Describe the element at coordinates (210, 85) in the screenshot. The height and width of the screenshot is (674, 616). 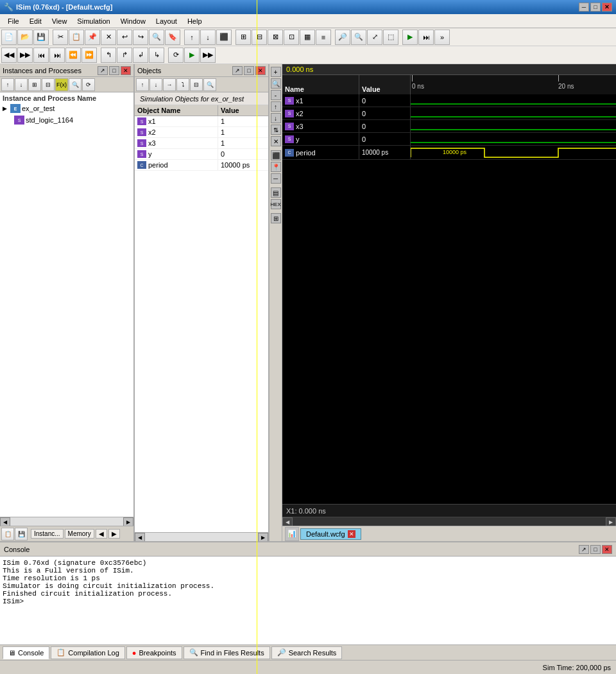
I see `obj-tb-btn6: 🔍` at that location.